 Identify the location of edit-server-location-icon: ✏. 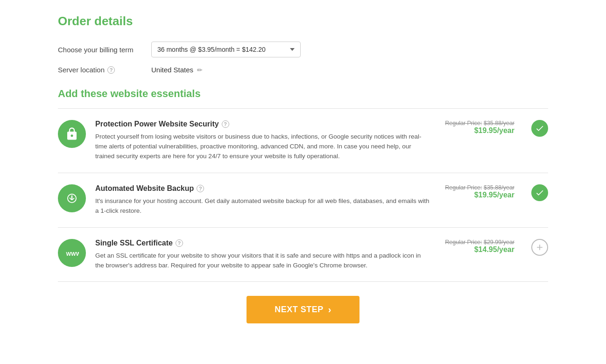
(200, 70).